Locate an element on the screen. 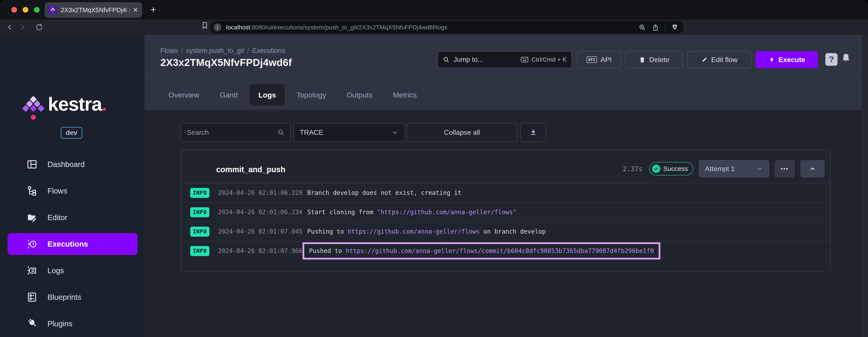 The height and width of the screenshot is (337, 868). tab-title: 2X3x2TMqX5NfvFPDj4wd6f is located at coordinates (94, 10).